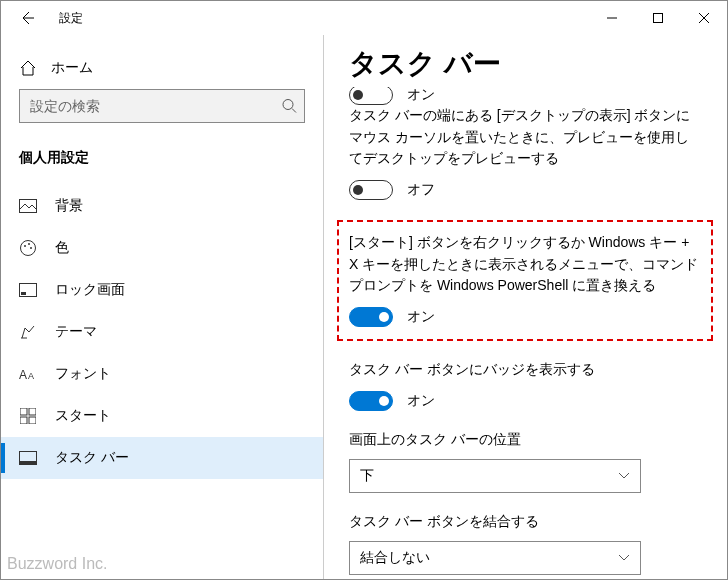  Describe the element at coordinates (495, 558) in the screenshot. I see `combine-buttons-select: 結合しない` at that location.